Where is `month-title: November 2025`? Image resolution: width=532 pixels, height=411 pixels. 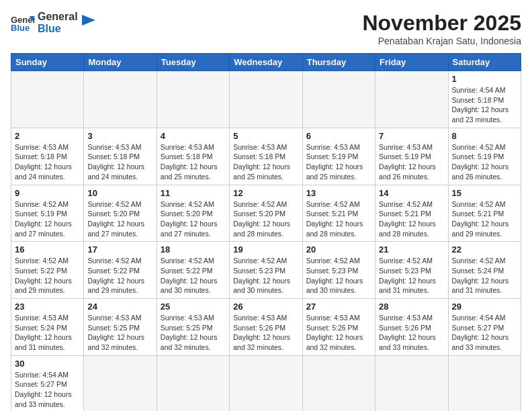 month-title: November 2025 is located at coordinates (442, 23).